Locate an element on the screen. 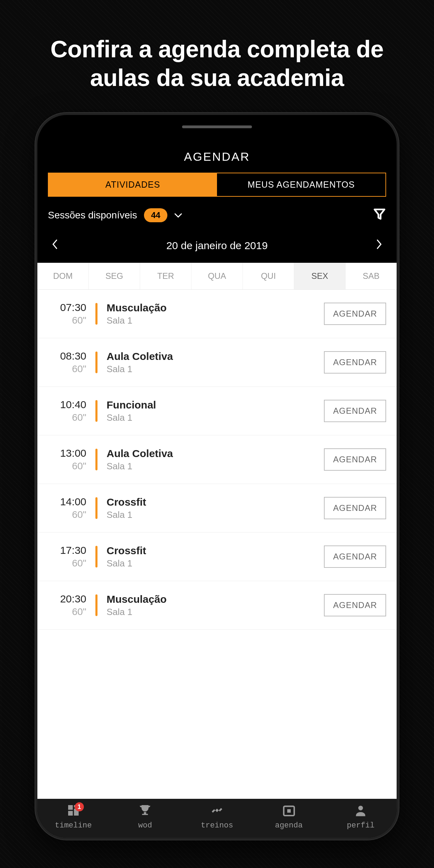 This screenshot has width=434, height=868. session-time: 10:40 is located at coordinates (67, 405).